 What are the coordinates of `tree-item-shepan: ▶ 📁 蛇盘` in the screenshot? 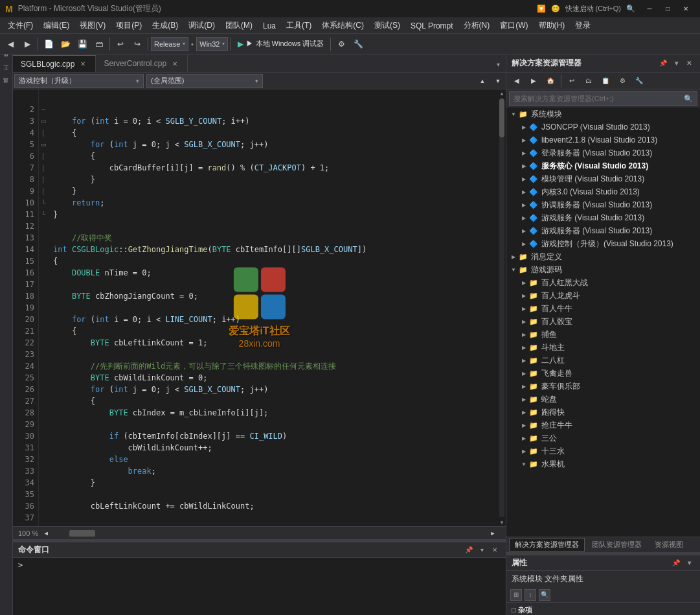 It's located at (604, 399).